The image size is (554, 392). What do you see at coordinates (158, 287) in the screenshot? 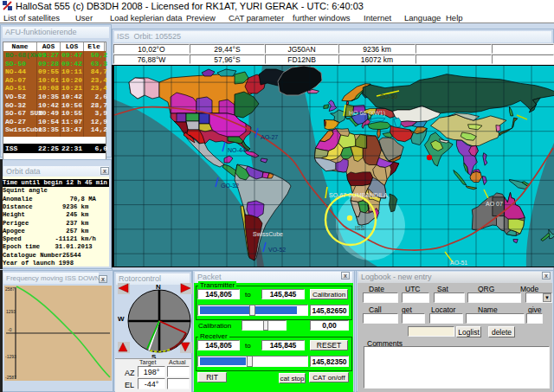
I see `svg-text: N` at bounding box center [158, 287].